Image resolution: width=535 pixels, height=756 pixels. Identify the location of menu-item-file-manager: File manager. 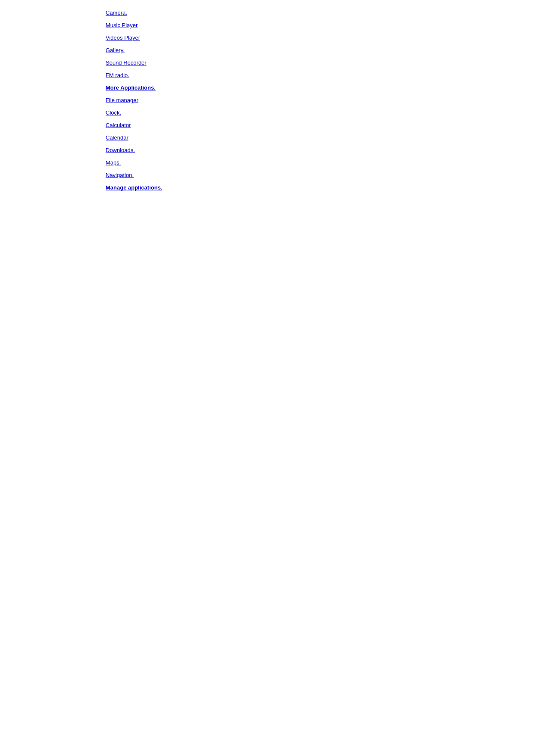
(320, 100).